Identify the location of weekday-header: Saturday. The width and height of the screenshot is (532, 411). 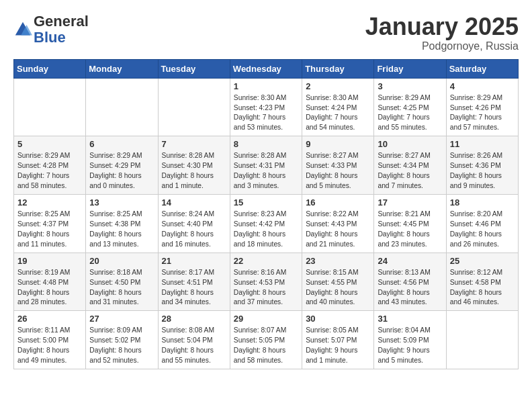
(482, 68).